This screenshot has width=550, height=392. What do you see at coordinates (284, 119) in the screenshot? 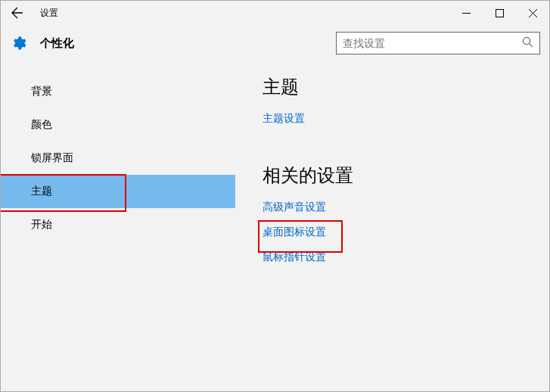
I see `link-theme-settings: 主题设置` at bounding box center [284, 119].